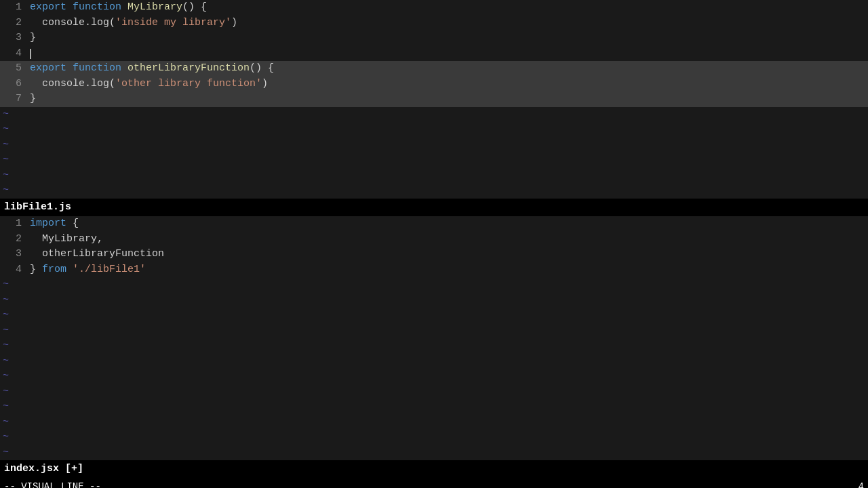 This screenshot has height=488, width=868. Describe the element at coordinates (12, 69) in the screenshot. I see `line-number: 5` at that location.